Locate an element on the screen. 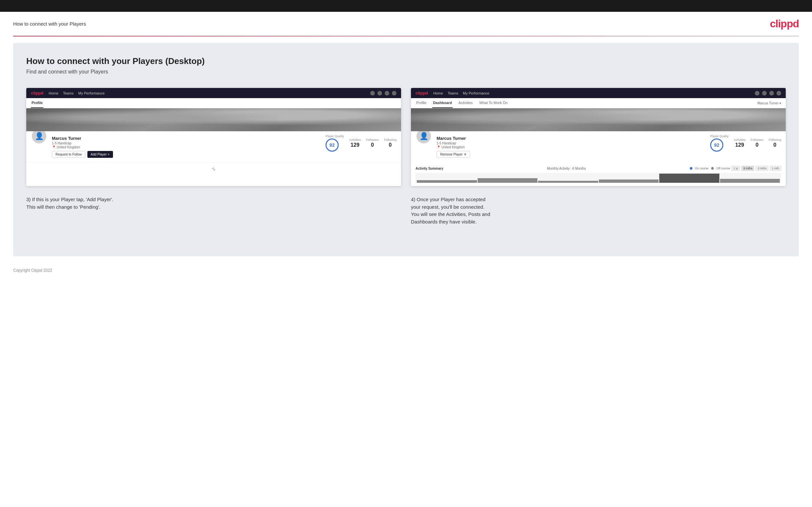 Image resolution: width=812 pixels, height=507 pixels. app-navbar-left: clippd Home Teams My Performance is located at coordinates (213, 93).